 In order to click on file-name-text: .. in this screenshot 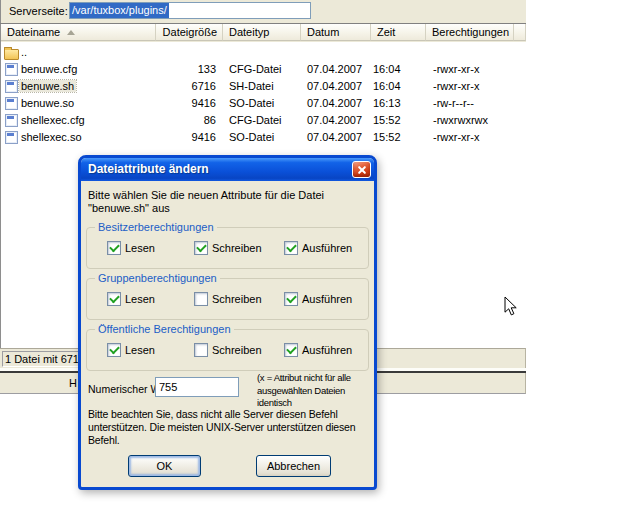, I will do `click(24, 52)`.